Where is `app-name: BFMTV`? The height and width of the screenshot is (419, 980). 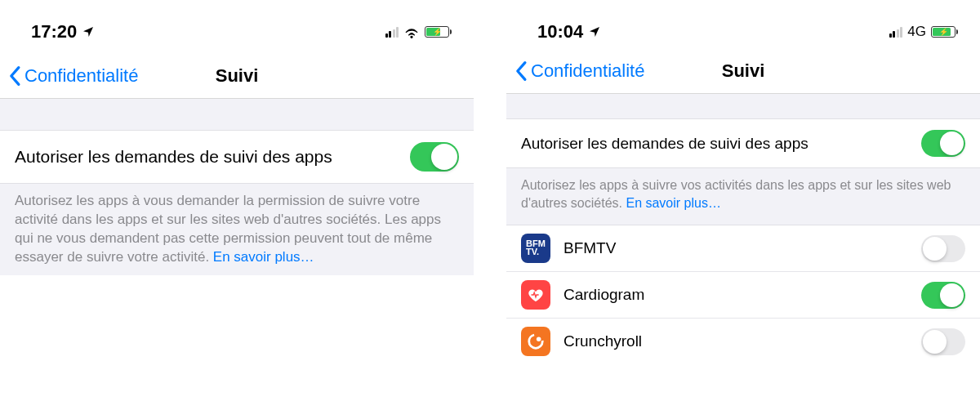
app-name: BFMTV is located at coordinates (736, 248).